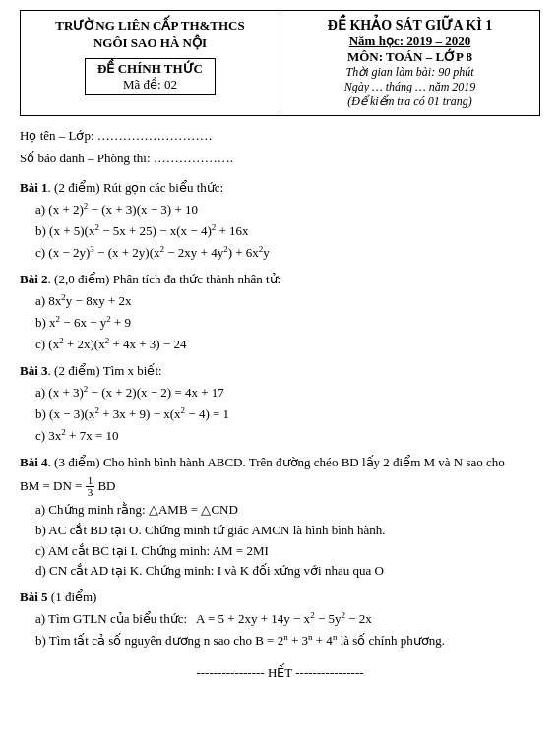 Image resolution: width=560 pixels, height=744 pixels. I want to click on bai-2: Bài 2. (2,0 điểm) Phân tích đa thức thàn…, so click(280, 313).